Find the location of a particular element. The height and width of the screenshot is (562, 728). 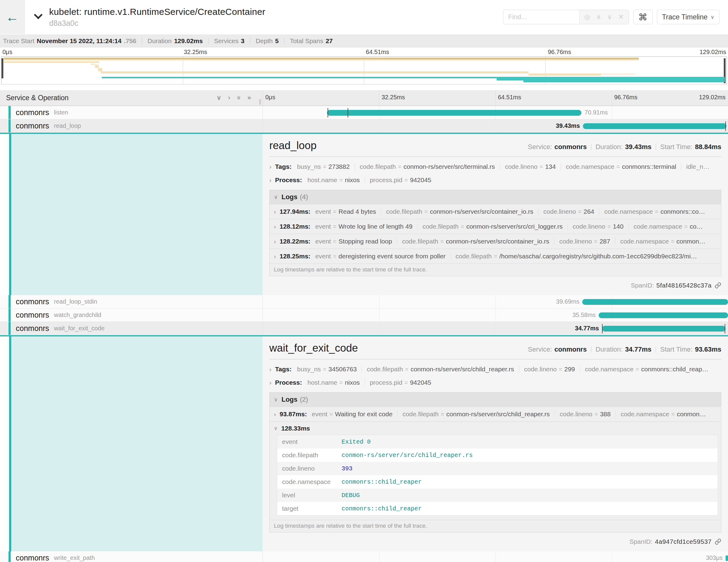

kv-pair: host.name=nixos is located at coordinates (334, 383).